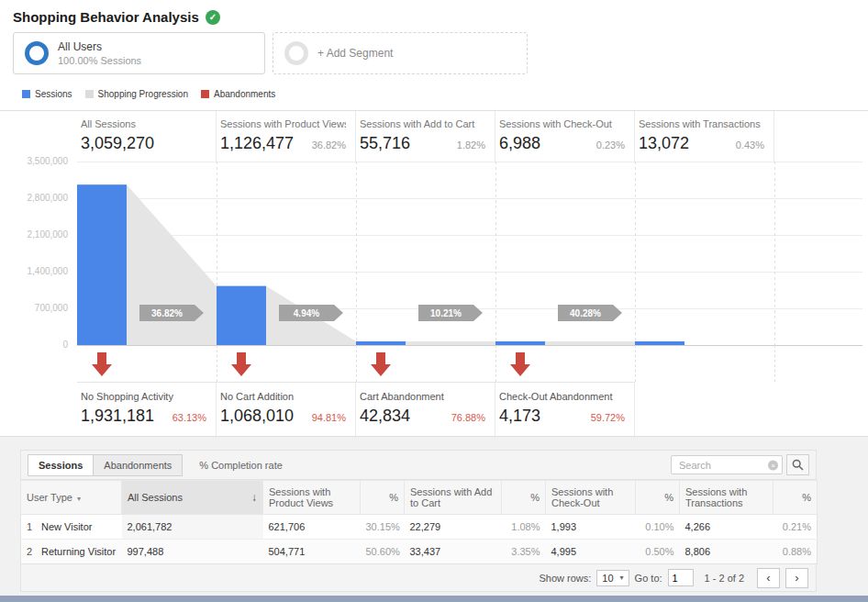  I want to click on segment-donut-icon, so click(37, 53).